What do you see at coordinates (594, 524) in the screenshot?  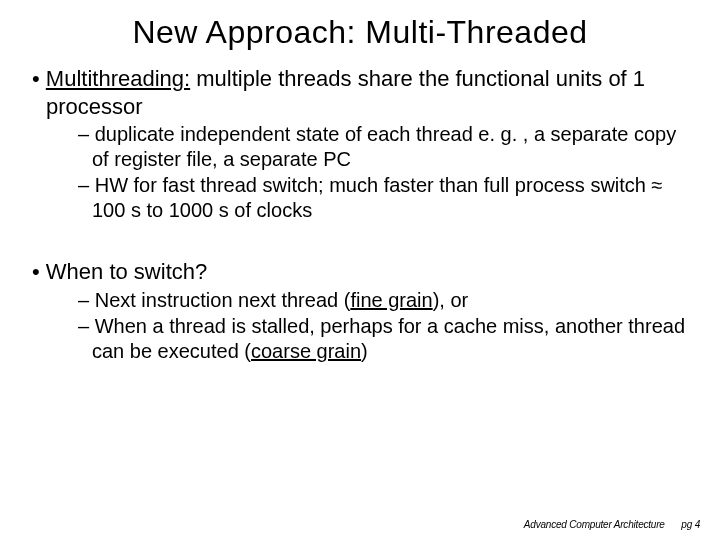 I see `footer-course: Advanced Computer Architecture` at bounding box center [594, 524].